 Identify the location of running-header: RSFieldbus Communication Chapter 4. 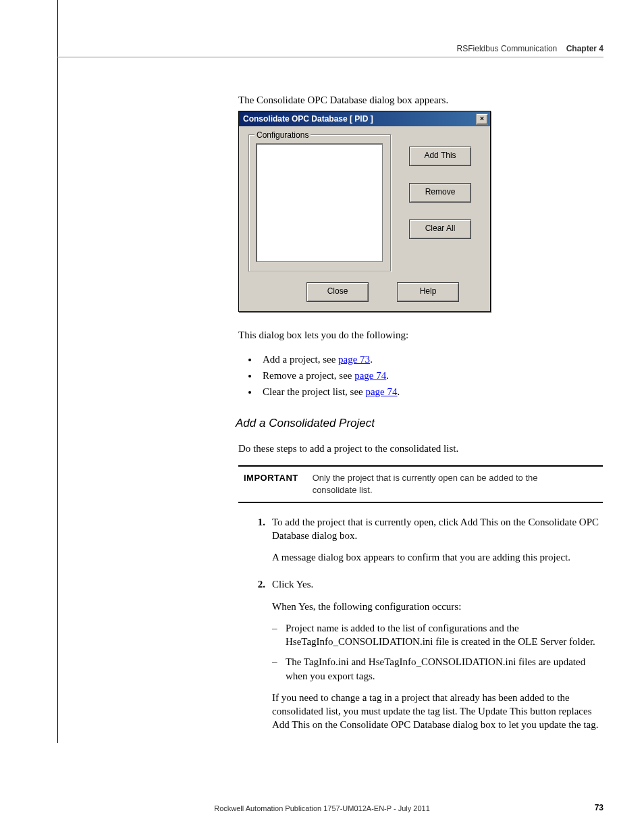
(531, 49).